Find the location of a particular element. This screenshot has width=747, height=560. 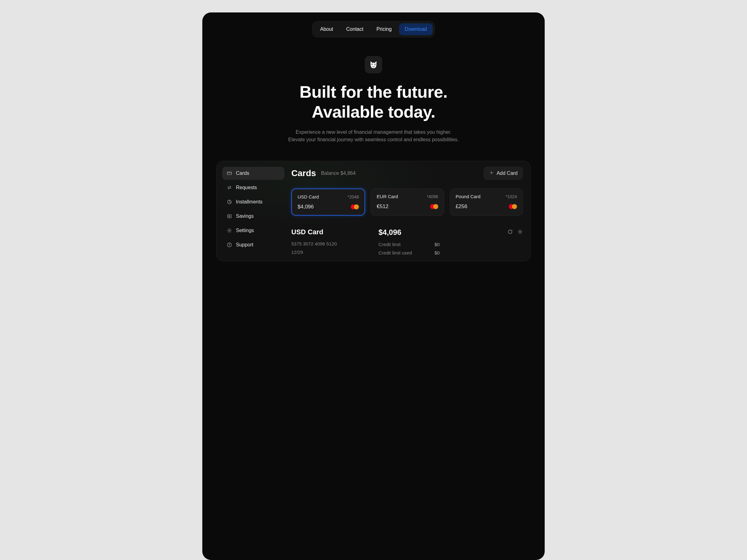

detail-amount: $4,096 is located at coordinates (390, 232).